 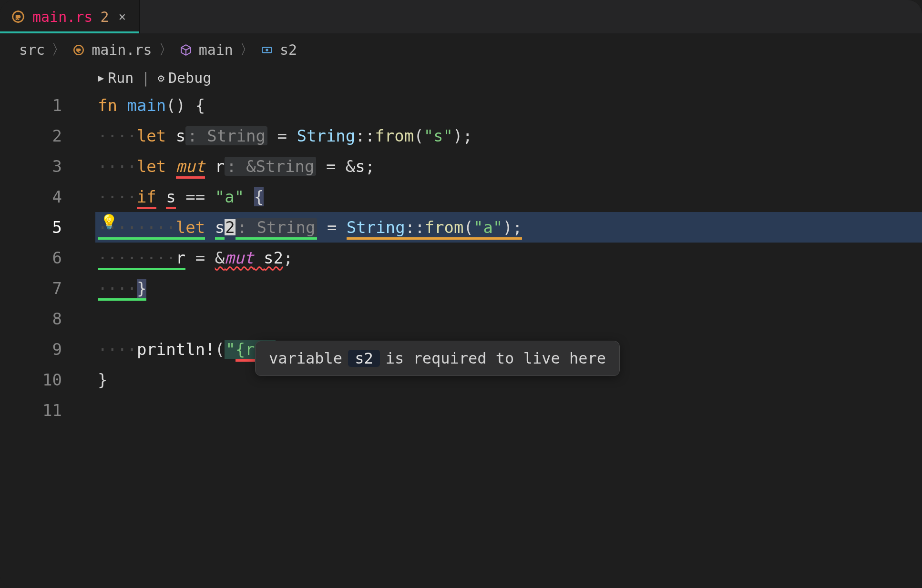 I want to click on line-number: 6, so click(x=38, y=258).